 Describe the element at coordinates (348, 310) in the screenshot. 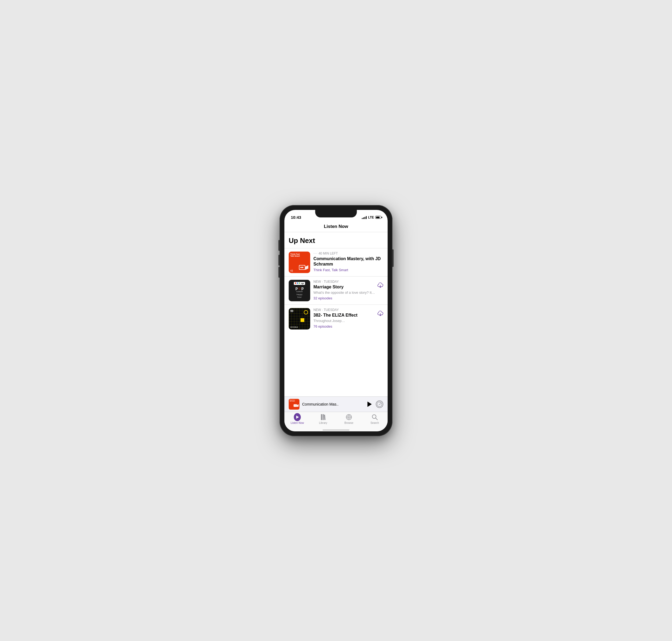

I see `episode-meta-99i: NEW · TUESDAY` at that location.